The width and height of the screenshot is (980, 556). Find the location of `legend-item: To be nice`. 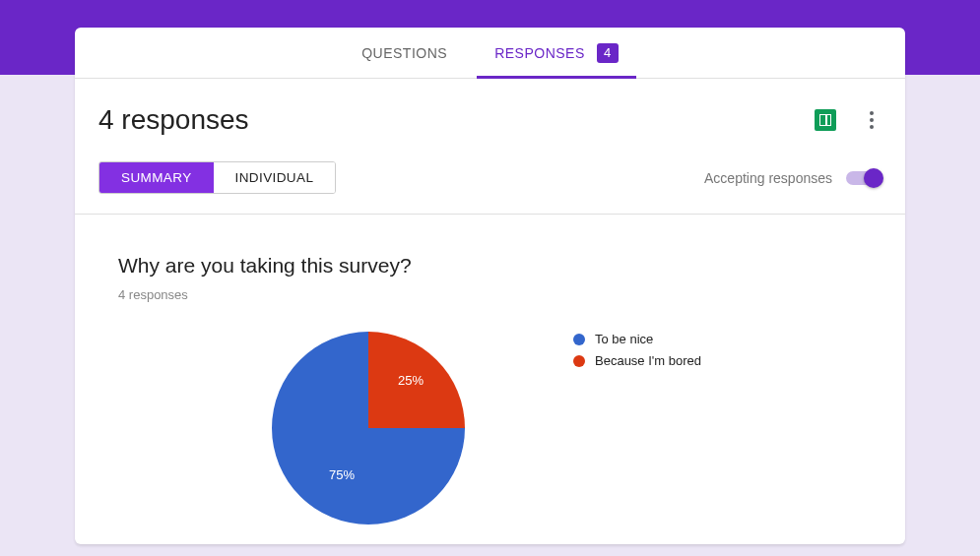

legend-item: To be nice is located at coordinates (637, 339).